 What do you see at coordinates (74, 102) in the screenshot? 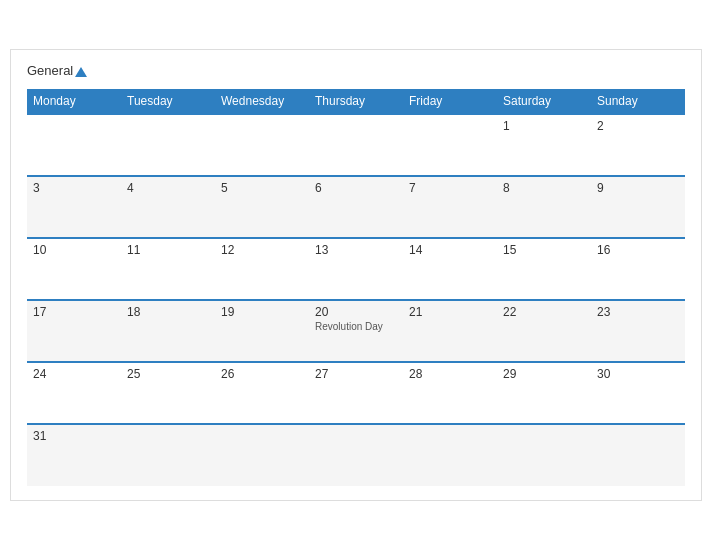
I see `weekday-monday: Monday` at bounding box center [74, 102].